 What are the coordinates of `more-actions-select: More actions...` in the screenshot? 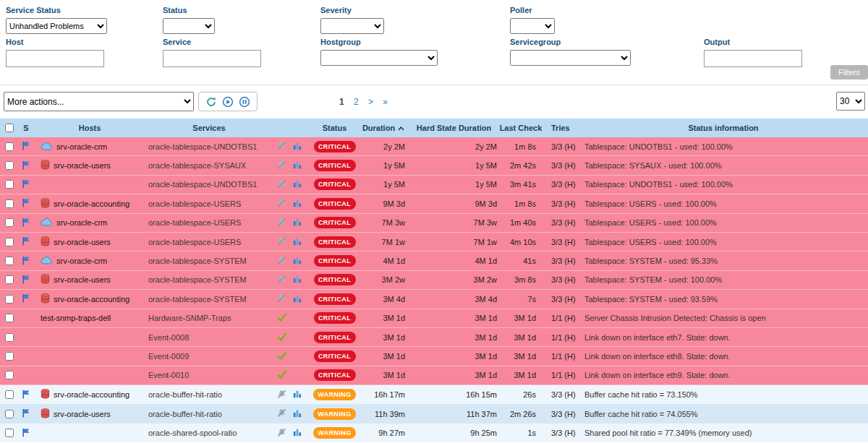 It's located at (98, 101).